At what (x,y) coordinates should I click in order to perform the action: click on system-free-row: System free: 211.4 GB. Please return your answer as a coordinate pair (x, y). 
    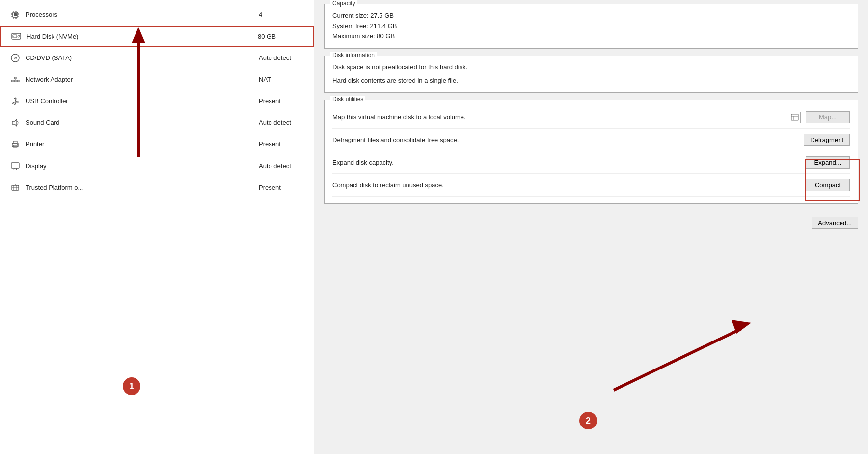
    Looking at the image, I should click on (591, 26).